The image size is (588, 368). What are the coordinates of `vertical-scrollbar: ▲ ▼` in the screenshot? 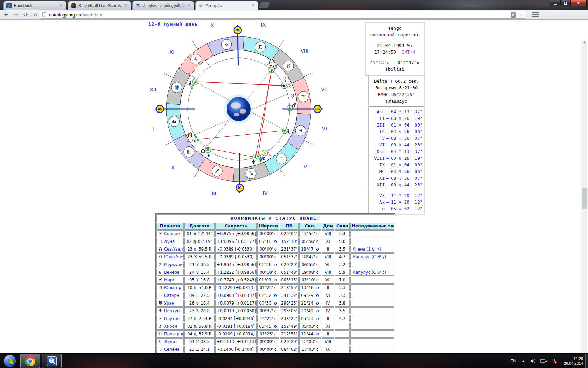 It's located at (584, 196).